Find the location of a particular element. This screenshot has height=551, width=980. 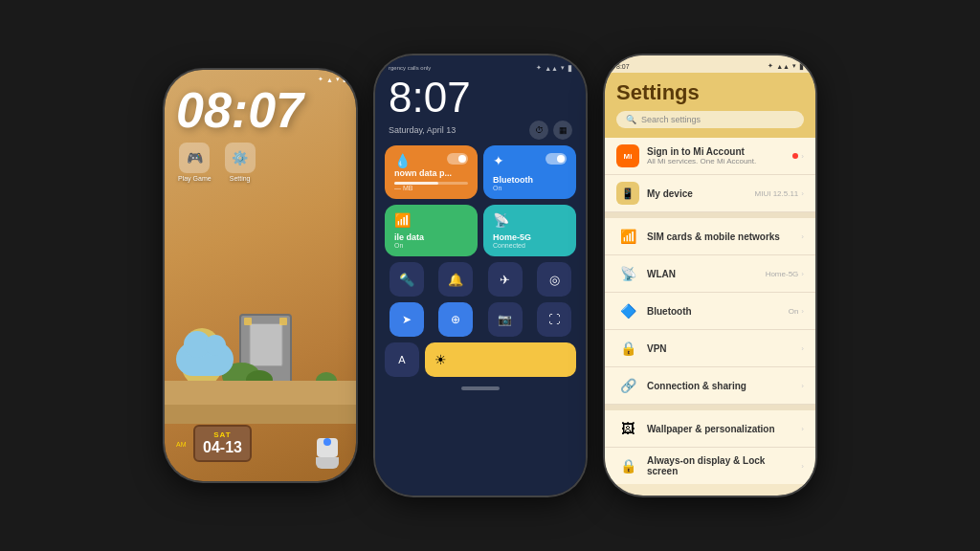

location-button: ➤ is located at coordinates (407, 320).